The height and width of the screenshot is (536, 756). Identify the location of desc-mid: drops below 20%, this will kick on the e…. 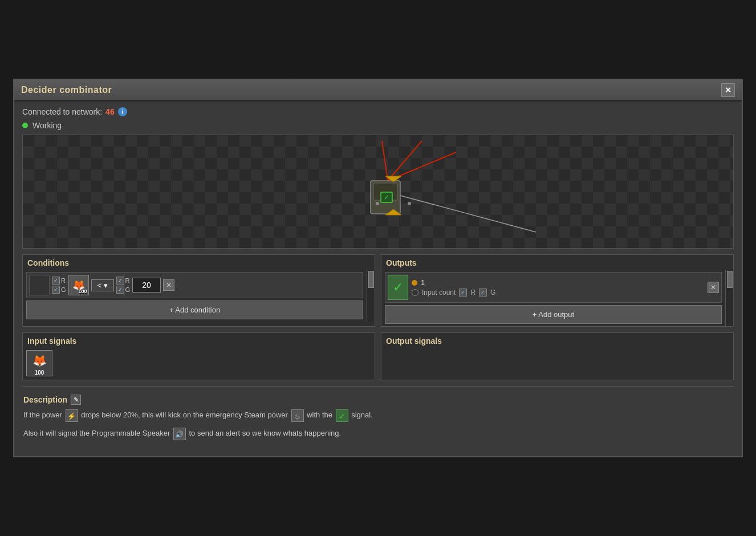
(185, 415).